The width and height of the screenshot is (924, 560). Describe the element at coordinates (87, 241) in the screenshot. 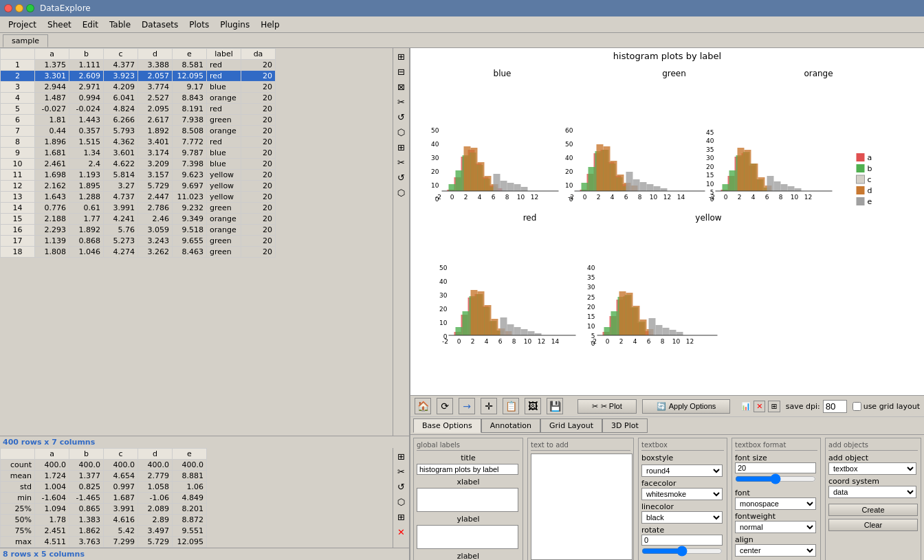

I see `table-cell: 0.868` at that location.